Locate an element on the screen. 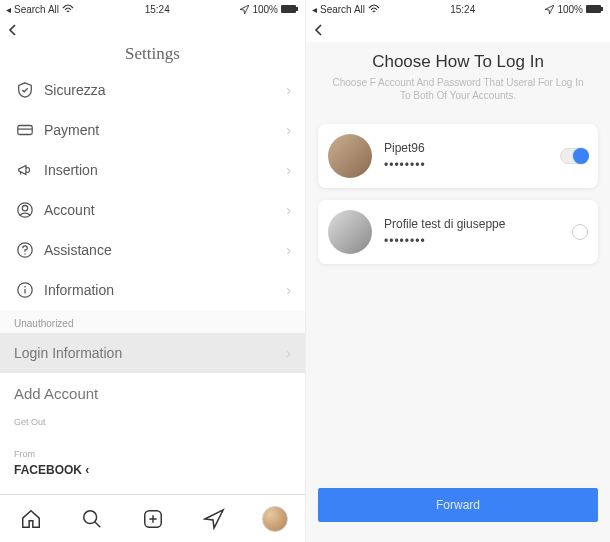 The image size is (610, 542). account-name: Profile test di giuseppe is located at coordinates (472, 224).